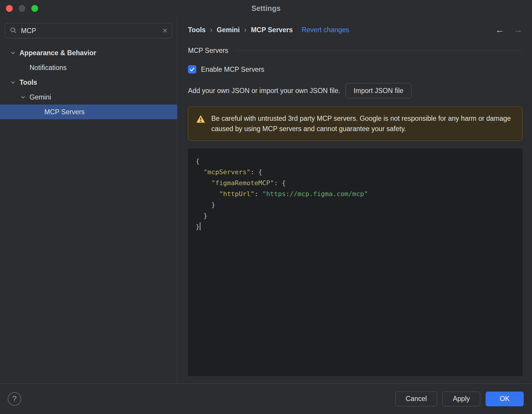 This screenshot has width=532, height=414. Describe the element at coordinates (89, 97) in the screenshot. I see `sidebar-item-gemini: Gemini` at that location.